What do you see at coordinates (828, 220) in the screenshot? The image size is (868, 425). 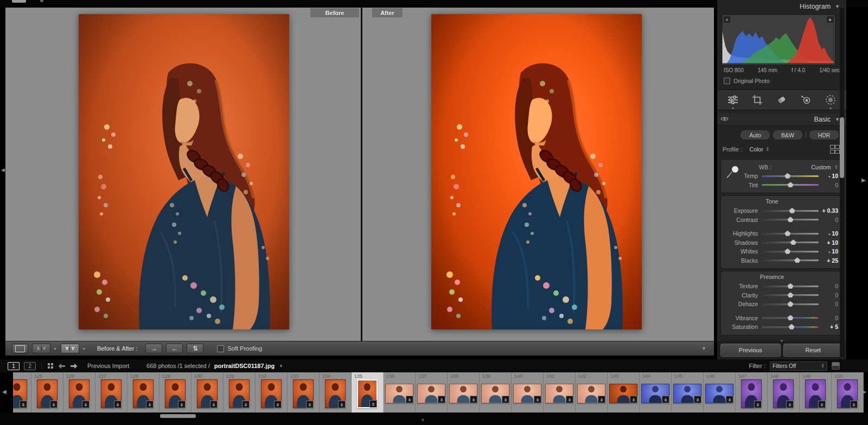 I see `contrast-value: 0` at bounding box center [828, 220].